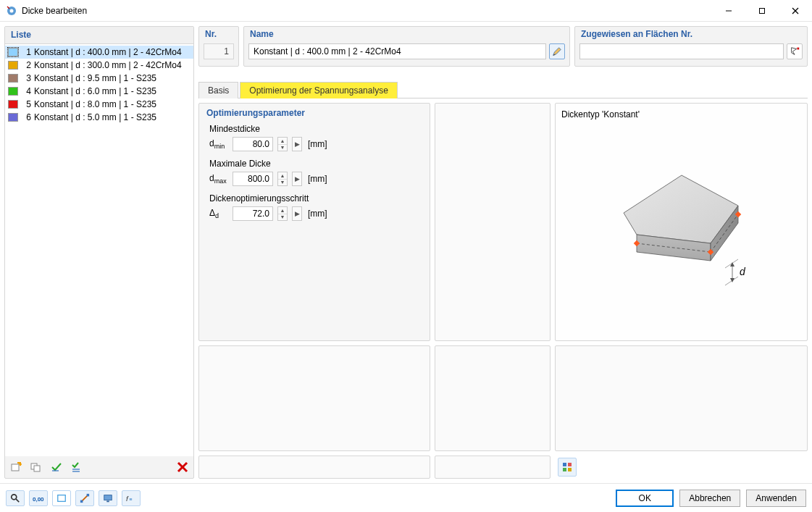  I want to click on min-symbol: dmin, so click(219, 144).